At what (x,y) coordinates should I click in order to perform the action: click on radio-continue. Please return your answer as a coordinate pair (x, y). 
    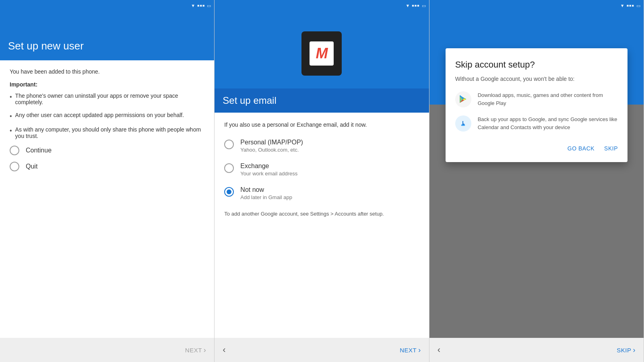
    Looking at the image, I should click on (14, 150).